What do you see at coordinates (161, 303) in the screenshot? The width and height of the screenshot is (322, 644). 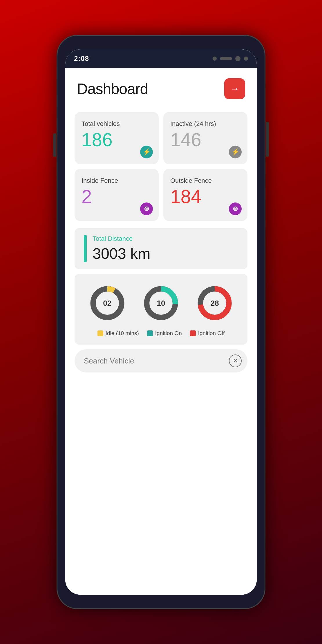 I see `donut-center-ignition-on: 10` at bounding box center [161, 303].